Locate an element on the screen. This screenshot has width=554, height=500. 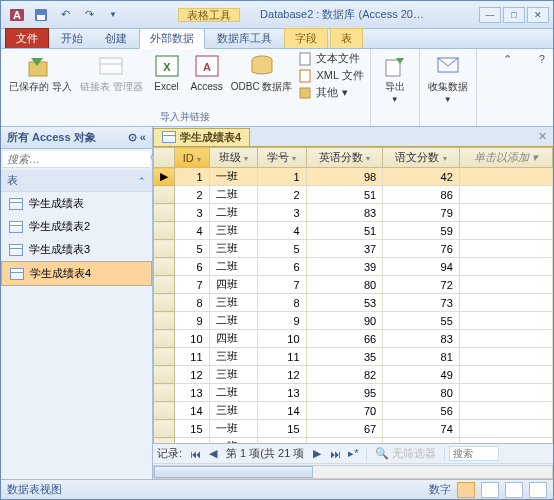
no-filter-label: 🔍 无筛选器 is located at coordinates (406, 454).